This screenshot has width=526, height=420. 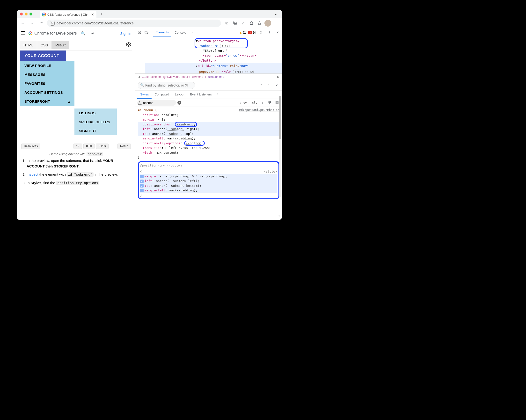 I want to click on devtools-menu-icon: ⋮, so click(x=269, y=33).